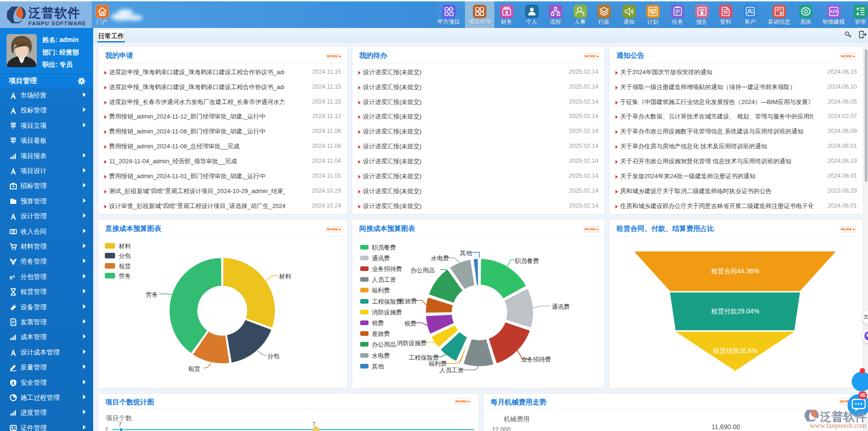  What do you see at coordinates (735, 271) in the screenshot?
I see `svg-text: 租赁合同44.36%` at bounding box center [735, 271].